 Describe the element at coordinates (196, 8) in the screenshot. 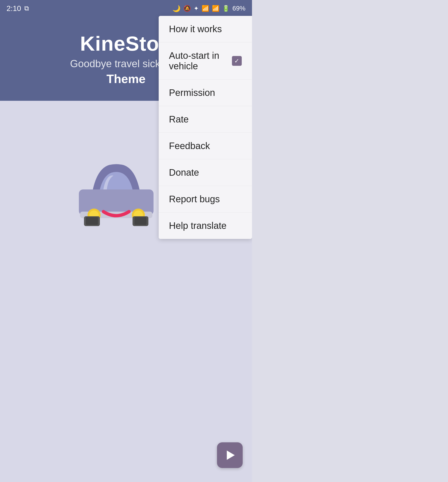

I see `bluetooth-icon: ✦` at that location.